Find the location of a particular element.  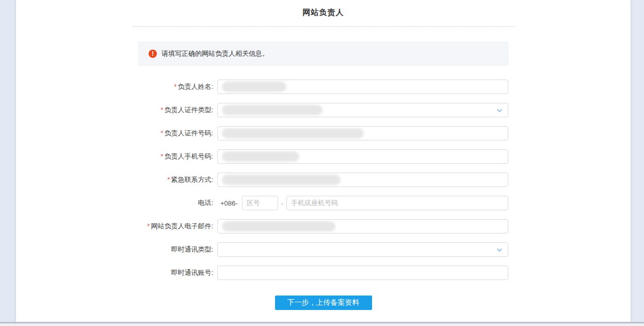

field-control-mobile-number is located at coordinates (363, 157).